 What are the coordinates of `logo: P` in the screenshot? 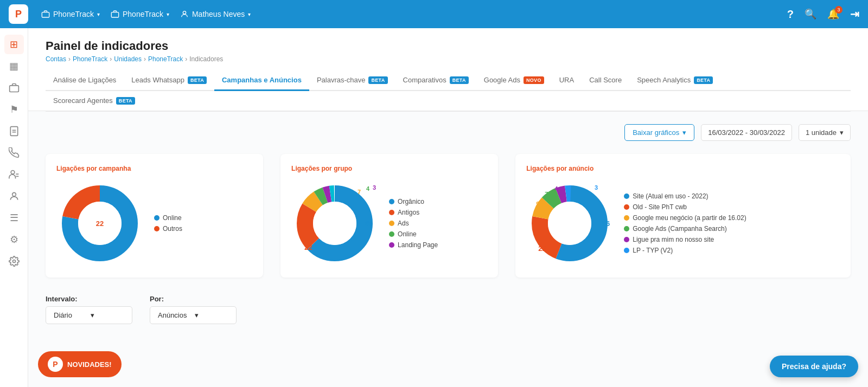 It's located at (18, 14).